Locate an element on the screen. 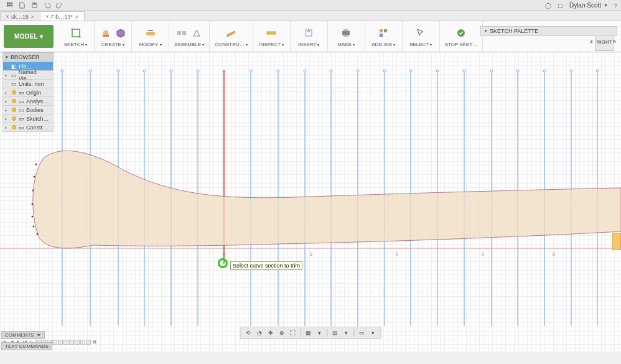 This screenshot has height=364, width=621. doc-tab: ✕ Fib…13* ✕ is located at coordinates (62, 16).